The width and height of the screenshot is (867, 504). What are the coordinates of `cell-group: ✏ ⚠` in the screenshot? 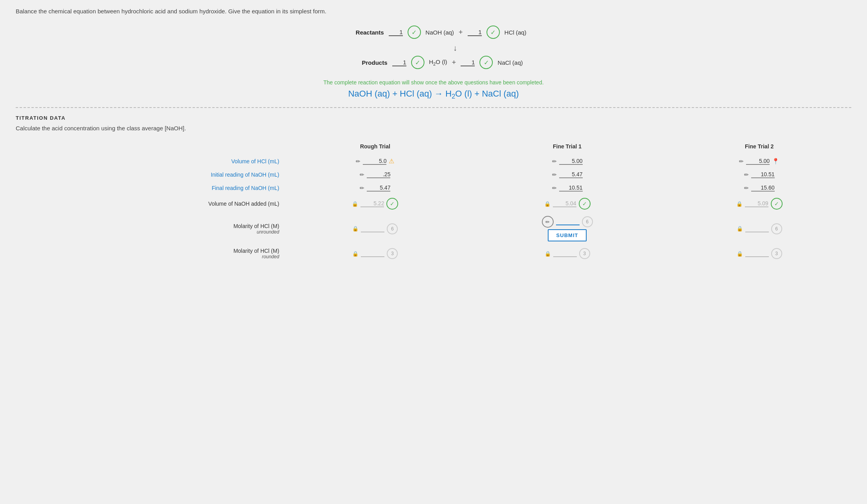 It's located at (375, 161).